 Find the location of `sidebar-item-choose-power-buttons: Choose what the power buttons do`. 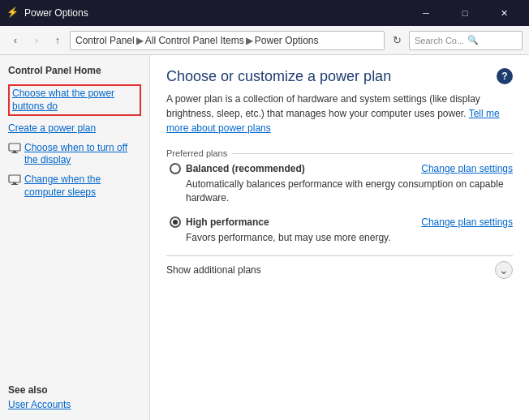

sidebar-item-choose-power-buttons: Choose what the power buttons do is located at coordinates (75, 101).